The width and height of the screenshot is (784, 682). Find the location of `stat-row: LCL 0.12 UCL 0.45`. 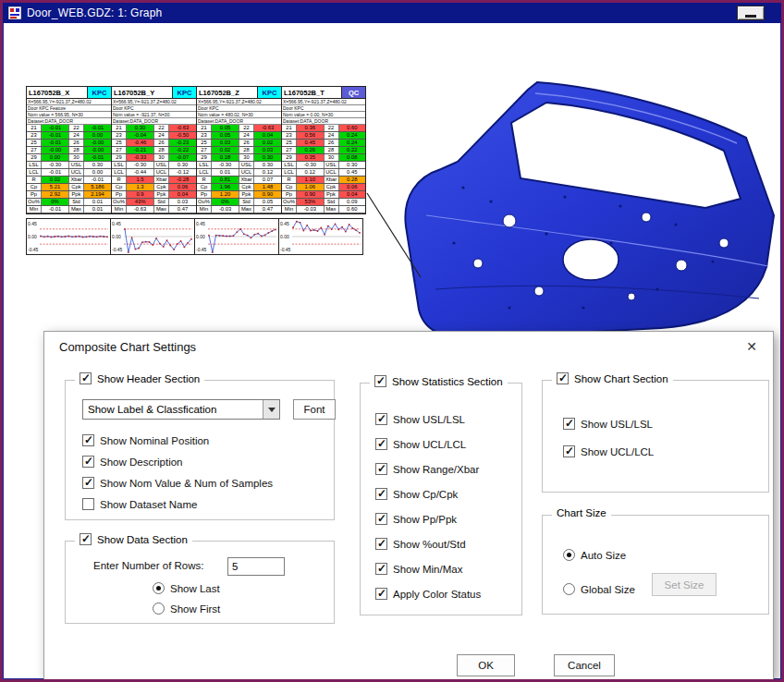

stat-row: LCL 0.12 UCL 0.45 is located at coordinates (324, 173).